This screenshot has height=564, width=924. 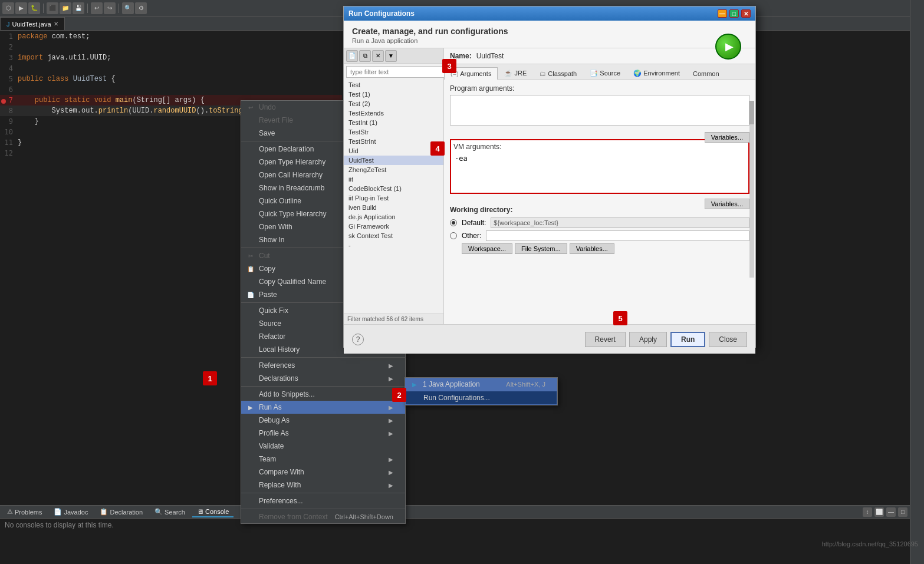 I want to click on config-item-teststrint: TestStrInt, so click(x=394, y=141).